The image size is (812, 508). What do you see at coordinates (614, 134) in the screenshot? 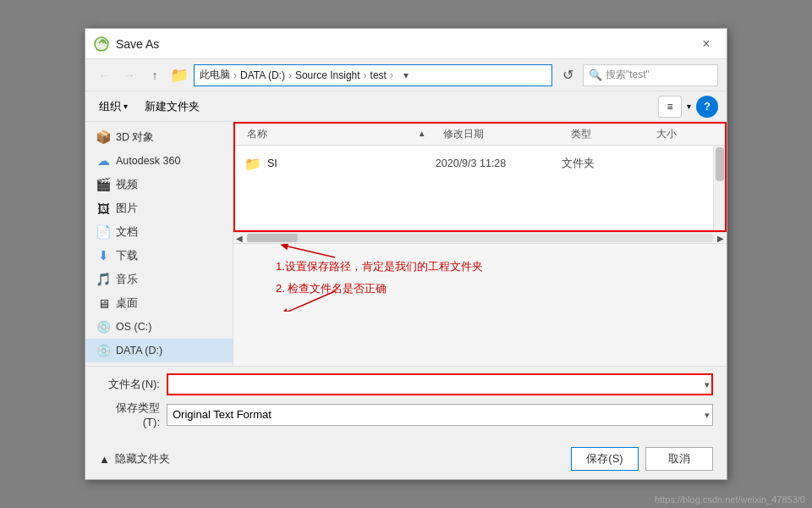
I see `col-type: 类型` at bounding box center [614, 134].